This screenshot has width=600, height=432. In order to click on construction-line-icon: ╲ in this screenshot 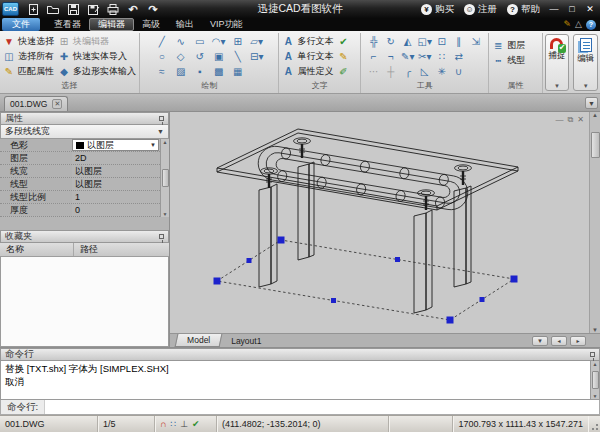, I will do `click(238, 57)`.